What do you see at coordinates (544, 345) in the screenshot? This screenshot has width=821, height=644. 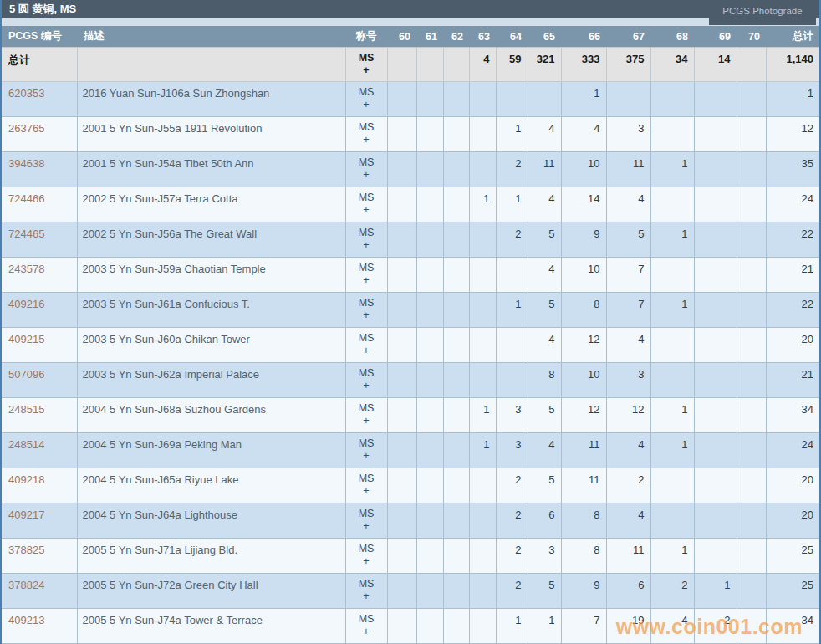 I see `grade-65-count: 4` at bounding box center [544, 345].